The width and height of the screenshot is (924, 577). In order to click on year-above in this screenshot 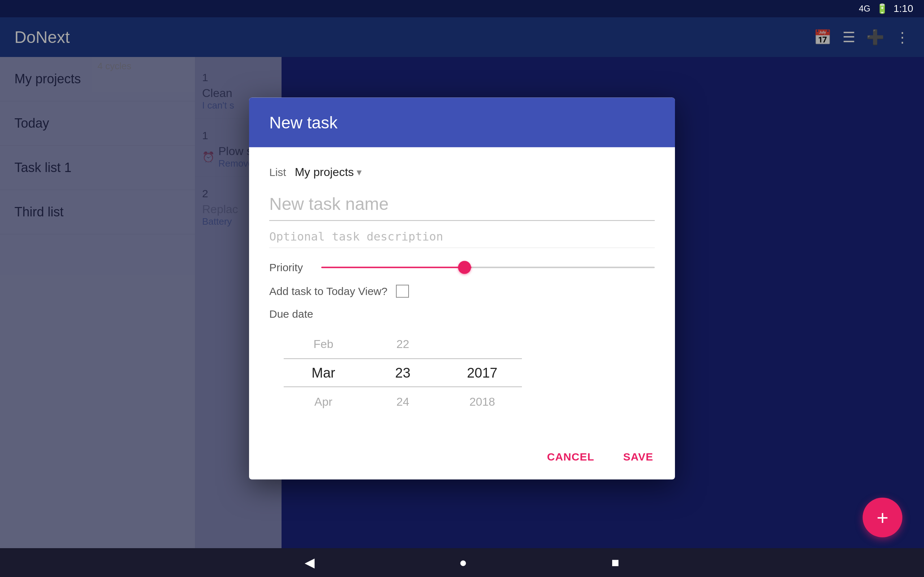, I will do `click(482, 344)`.